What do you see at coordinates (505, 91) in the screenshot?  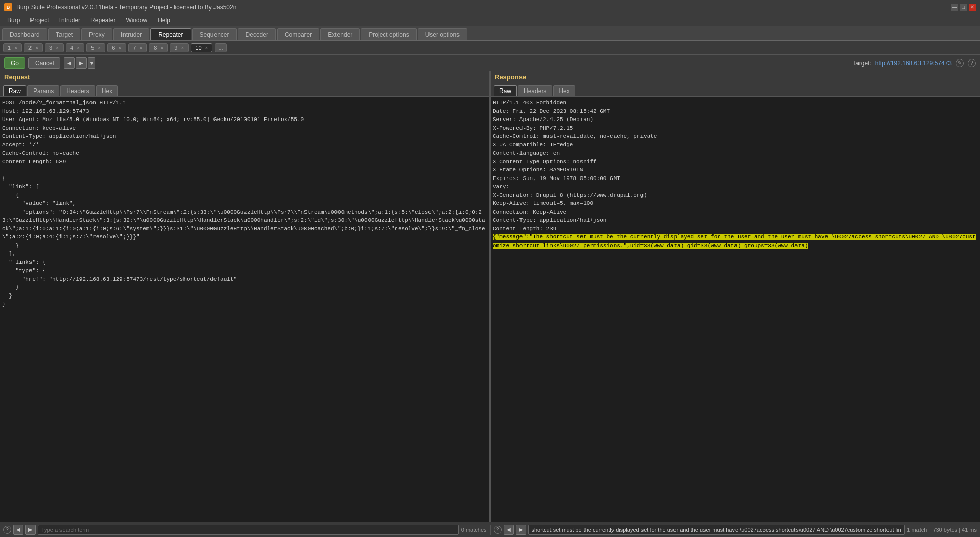 I see `response-tab-raw: Raw` at bounding box center [505, 91].